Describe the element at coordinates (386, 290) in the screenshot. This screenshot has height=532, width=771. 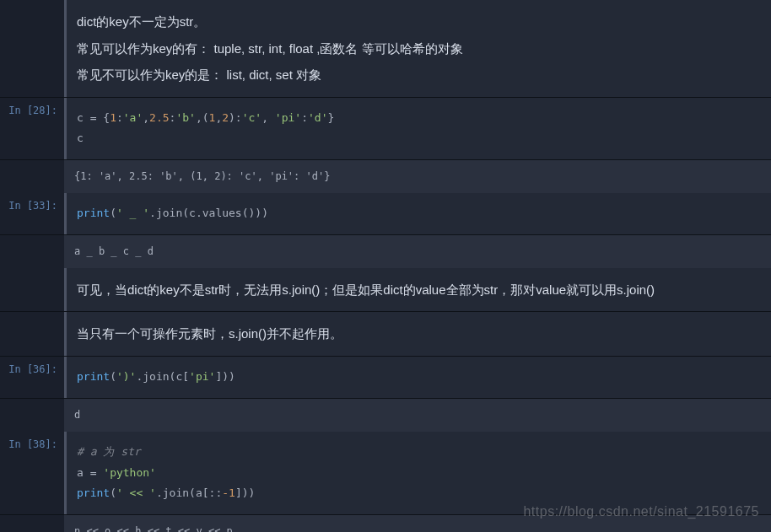
I see `markdown-cell: 可见，当dict的key不是str时，无法用s.join()；但是如果dict的…` at that location.